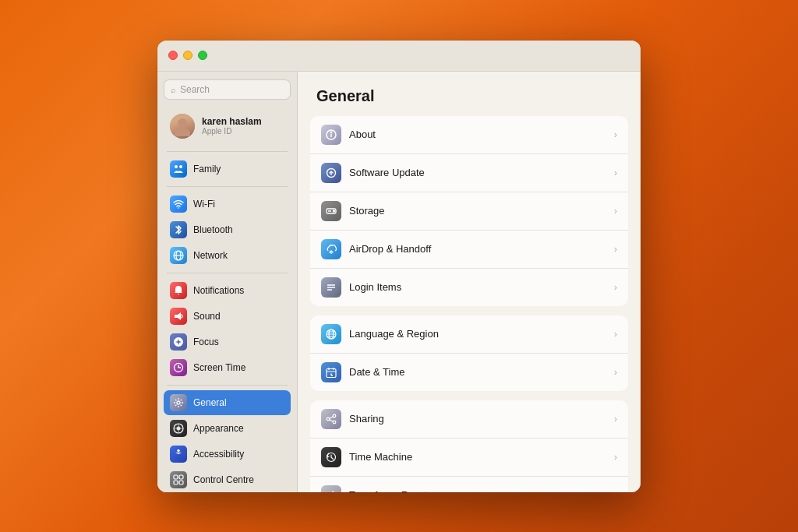 Image resolution: width=798 pixels, height=532 pixels. I want to click on avatar-image, so click(182, 126).